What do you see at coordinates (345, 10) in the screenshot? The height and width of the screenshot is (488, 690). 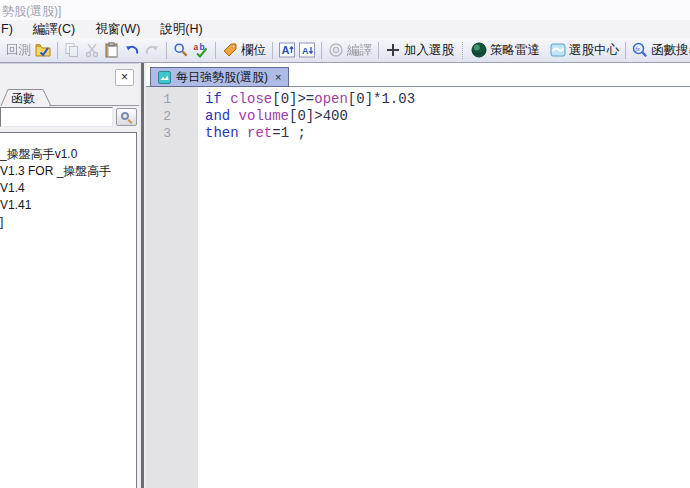 I see `title-bar: 勢股(選股)]` at bounding box center [345, 10].